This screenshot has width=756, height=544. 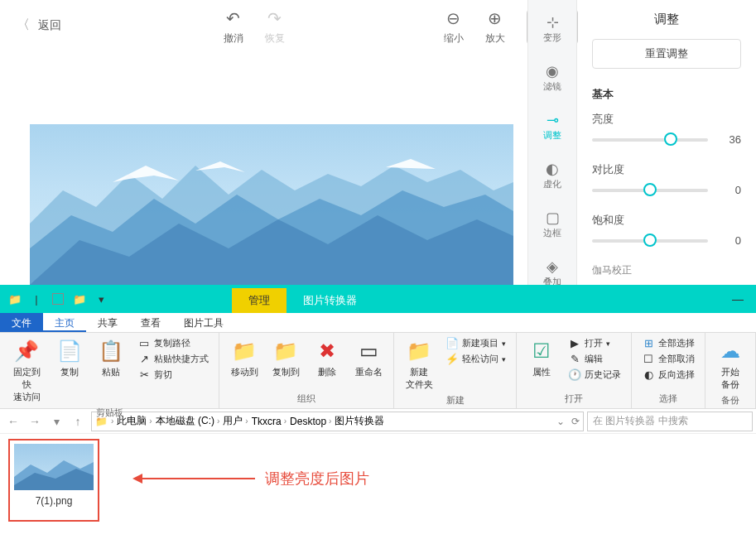 What do you see at coordinates (561, 421) in the screenshot?
I see `addr-dropdown: ⌄` at bounding box center [561, 421].